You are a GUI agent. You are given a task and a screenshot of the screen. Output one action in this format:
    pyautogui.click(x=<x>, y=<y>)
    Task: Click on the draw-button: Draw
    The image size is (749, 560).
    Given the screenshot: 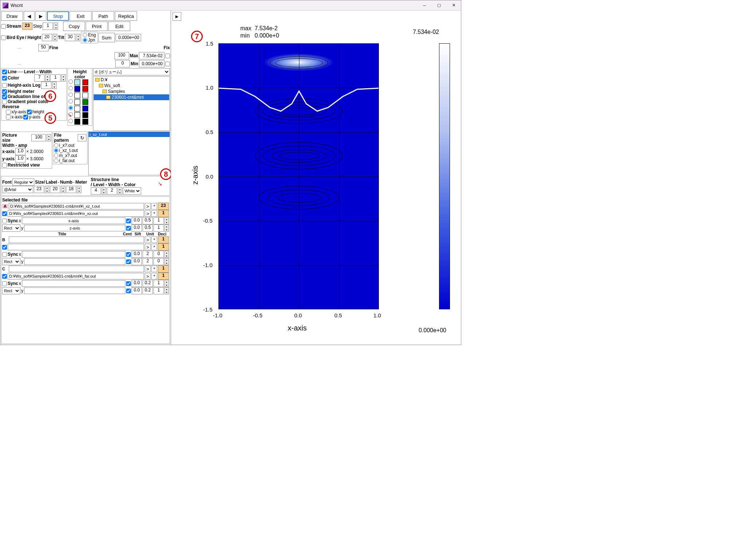 What is the action you would take?
    pyautogui.click(x=12, y=16)
    